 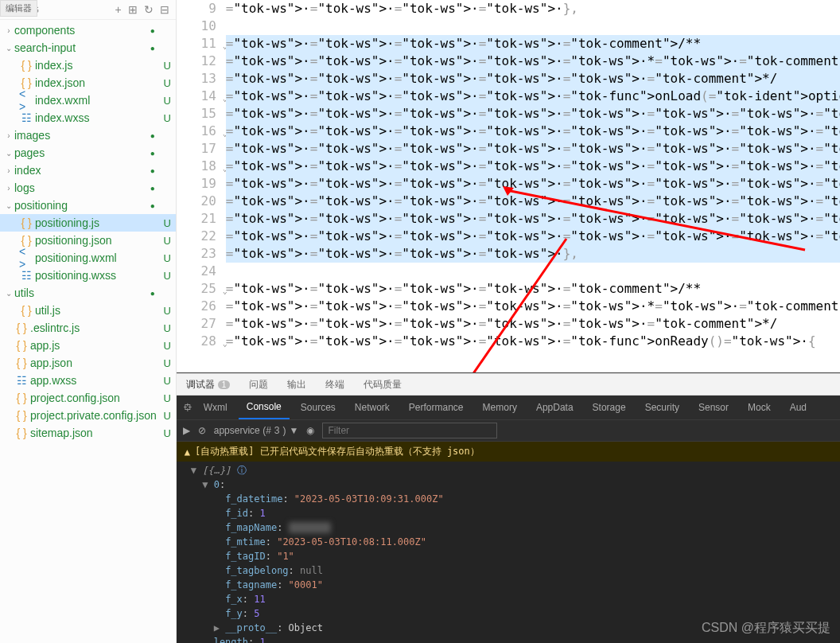 What do you see at coordinates (436, 407) in the screenshot?
I see `devtab-performance: Performance` at bounding box center [436, 407].